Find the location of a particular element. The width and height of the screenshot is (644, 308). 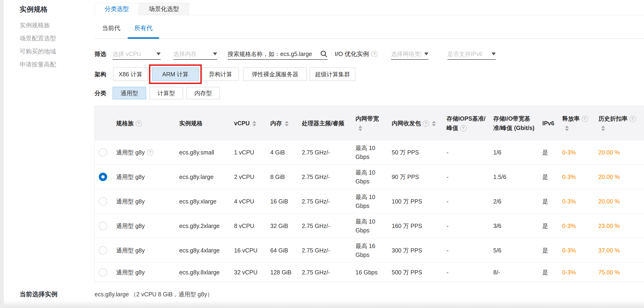

memory-select: 选择内存 is located at coordinates (195, 54).